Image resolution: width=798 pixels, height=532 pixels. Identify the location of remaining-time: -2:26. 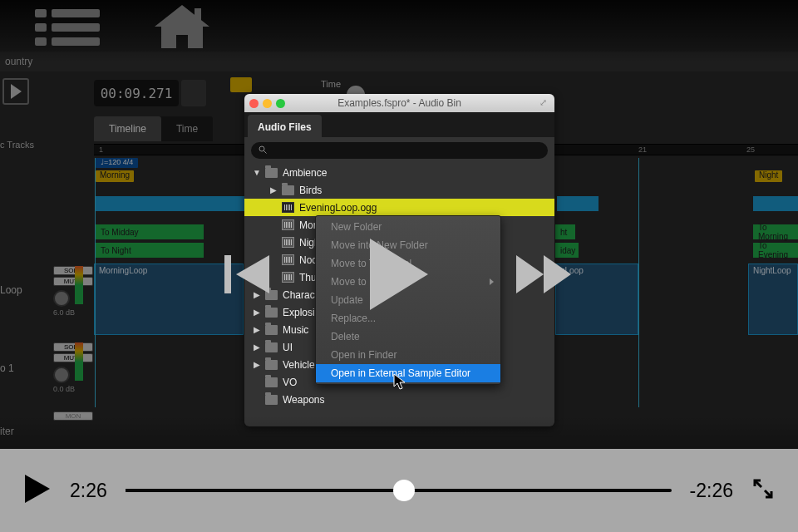
(712, 490).